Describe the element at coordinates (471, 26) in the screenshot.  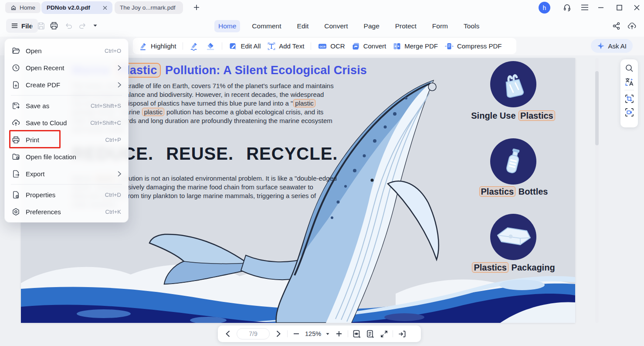
I see `tab-tools: Tools` at that location.